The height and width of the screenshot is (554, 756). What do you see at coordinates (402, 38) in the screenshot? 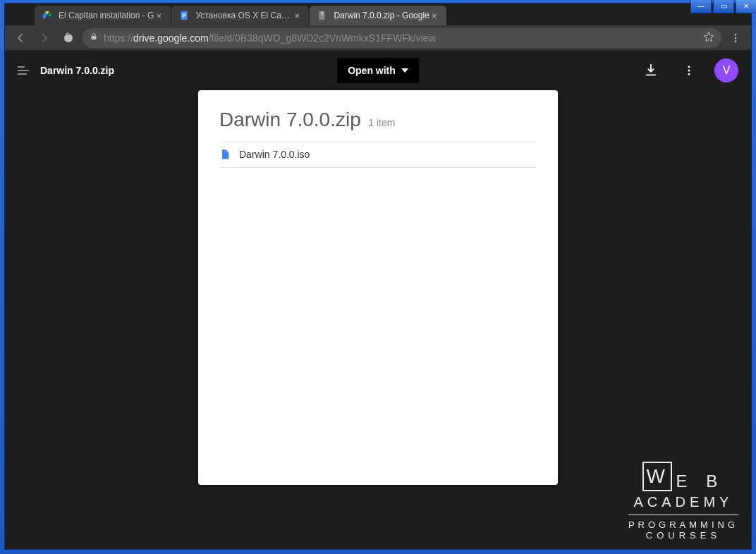
I see `address-bar: https://drive.google.com/file/d/0B38qWO_…` at bounding box center [402, 38].